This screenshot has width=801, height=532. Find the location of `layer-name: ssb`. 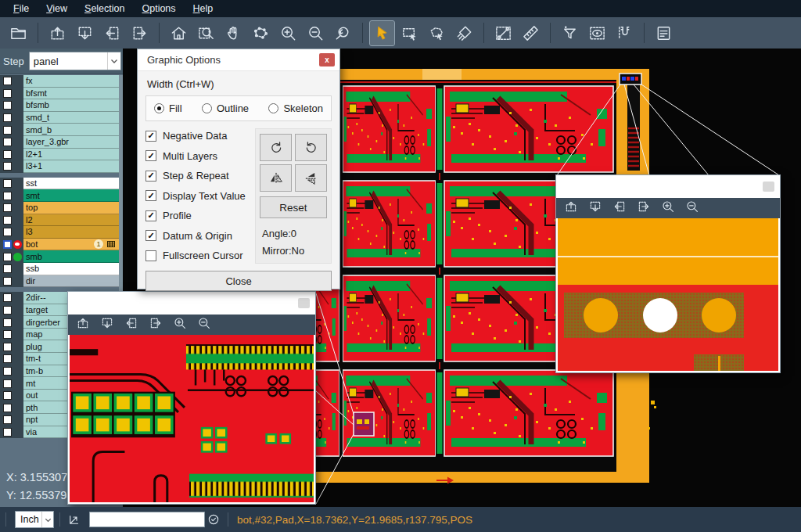

layer-name: ssb is located at coordinates (71, 269).